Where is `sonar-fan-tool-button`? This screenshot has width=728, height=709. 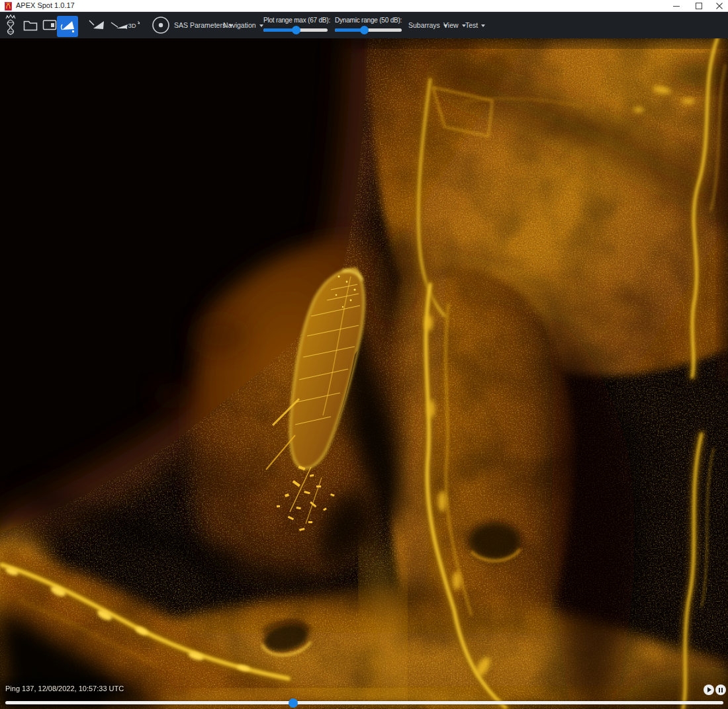 sonar-fan-tool-button is located at coordinates (68, 26).